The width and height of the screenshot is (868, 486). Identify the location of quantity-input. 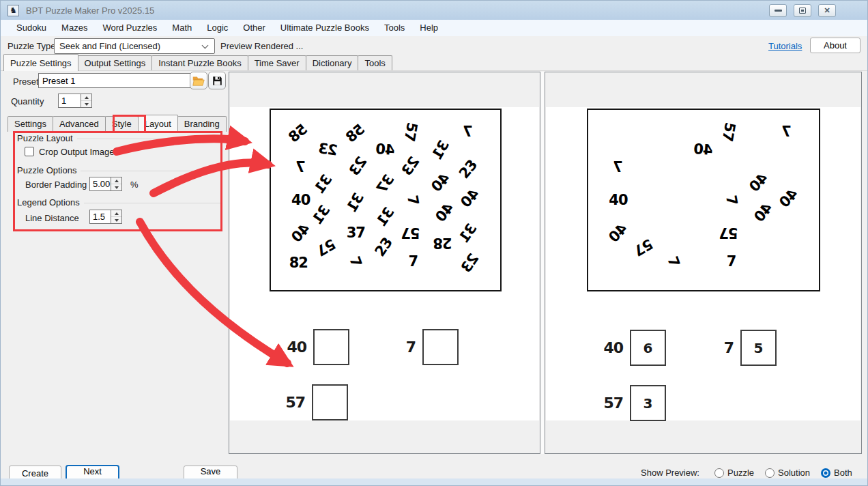
(70, 101).